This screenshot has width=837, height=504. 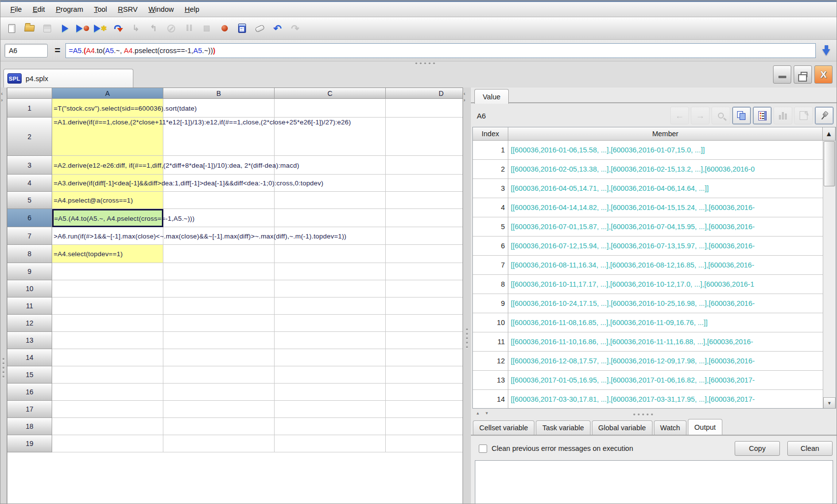 What do you see at coordinates (219, 306) in the screenshot?
I see `cell-B11` at bounding box center [219, 306].